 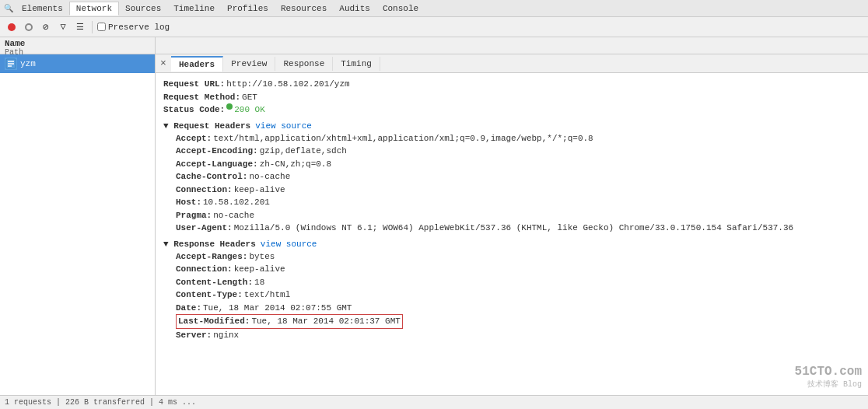 I want to click on pragma-label: Pragma:, so click(x=194, y=216).